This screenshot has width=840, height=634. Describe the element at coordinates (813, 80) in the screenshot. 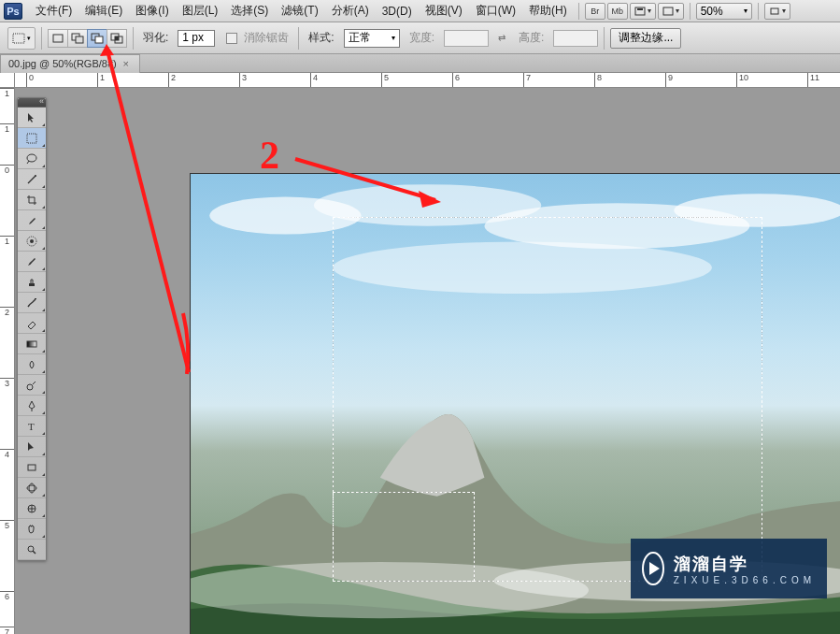

I see `ruler-tick: 11` at that location.